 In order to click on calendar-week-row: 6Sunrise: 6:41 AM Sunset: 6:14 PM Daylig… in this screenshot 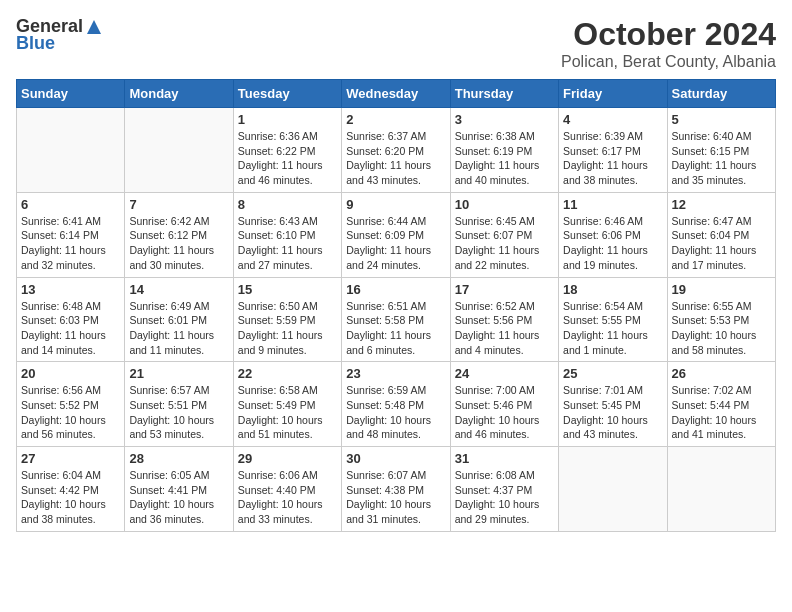, I will do `click(396, 234)`.